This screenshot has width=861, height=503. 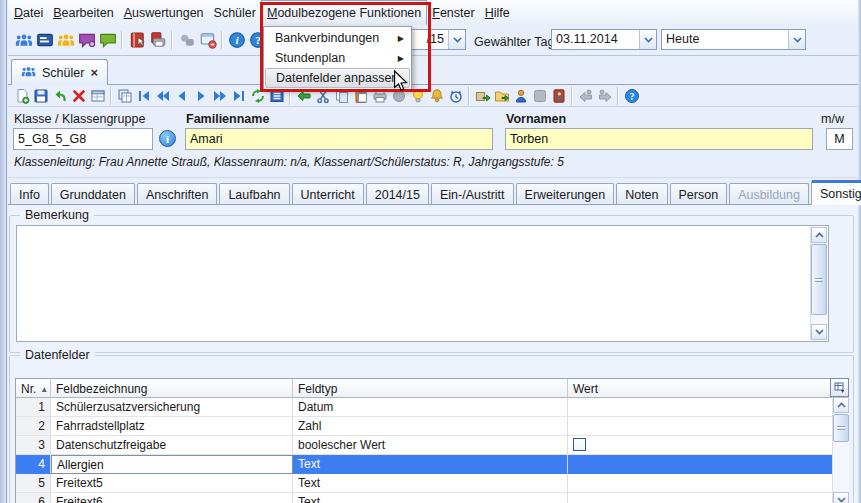 What do you see at coordinates (200, 96) in the screenshot?
I see `next-icon` at bounding box center [200, 96].